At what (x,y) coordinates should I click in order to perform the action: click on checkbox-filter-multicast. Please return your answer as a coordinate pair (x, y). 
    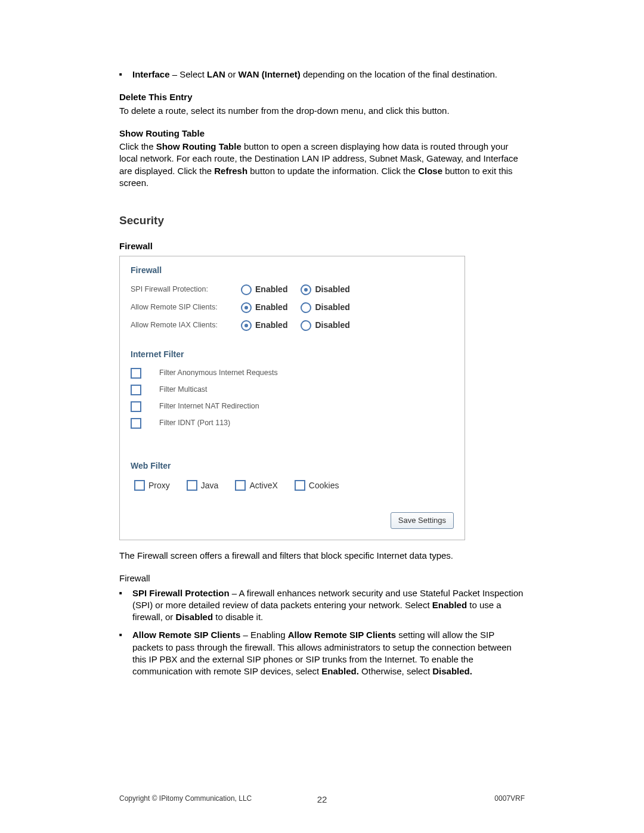
    Looking at the image, I should click on (136, 390).